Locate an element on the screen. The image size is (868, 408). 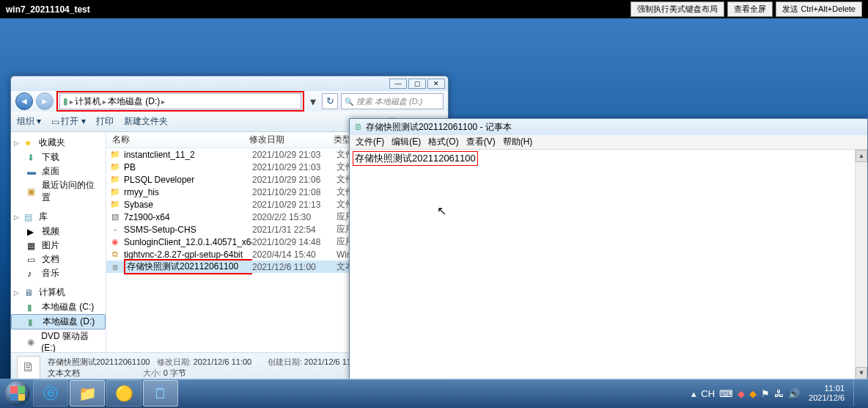
refresh-button: ↻ is located at coordinates (330, 101).